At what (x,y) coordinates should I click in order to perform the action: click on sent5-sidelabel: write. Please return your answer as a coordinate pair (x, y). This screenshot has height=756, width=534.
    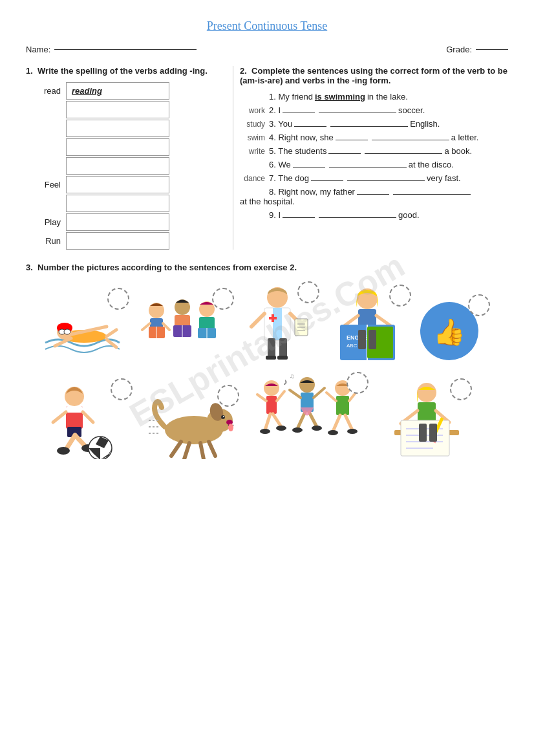
    Looking at the image, I should click on (255, 151).